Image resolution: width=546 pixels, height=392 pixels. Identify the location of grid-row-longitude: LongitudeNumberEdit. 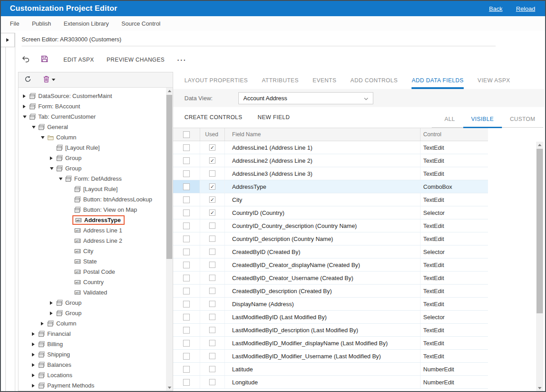
(331, 382).